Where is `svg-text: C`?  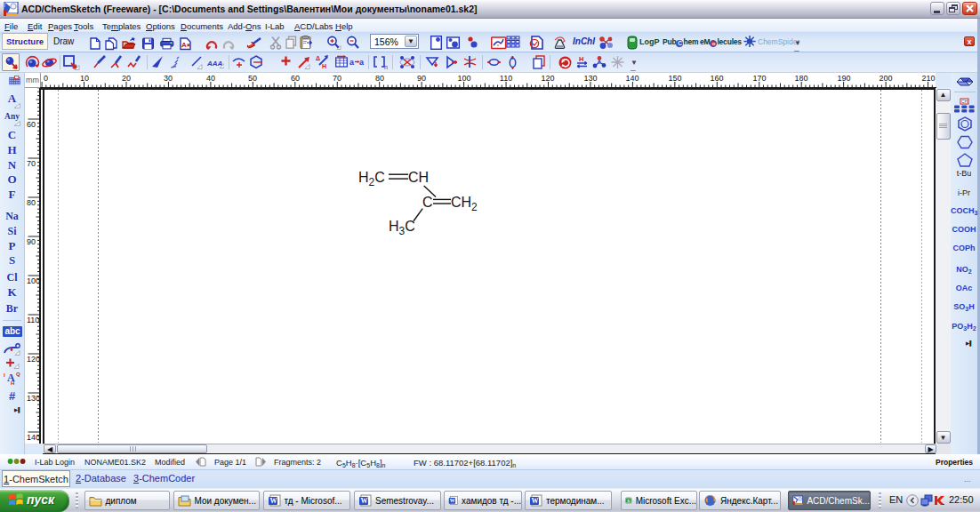 svg-text: C is located at coordinates (428, 203).